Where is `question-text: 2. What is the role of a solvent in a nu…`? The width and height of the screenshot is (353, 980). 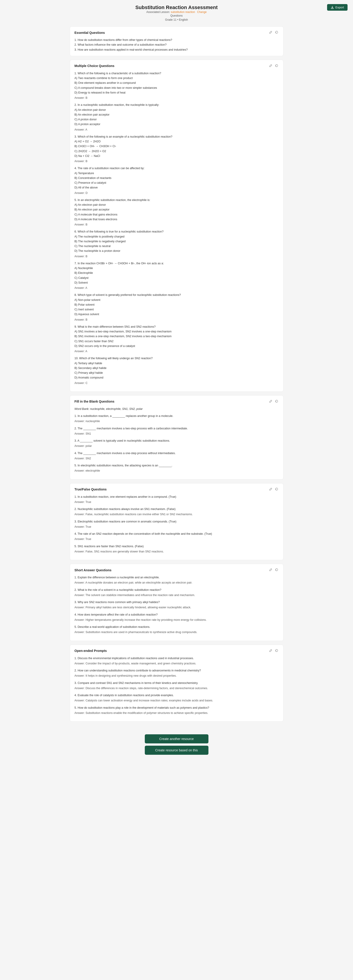 question-text: 2. What is the role of a solvent in a nu… is located at coordinates (177, 590).